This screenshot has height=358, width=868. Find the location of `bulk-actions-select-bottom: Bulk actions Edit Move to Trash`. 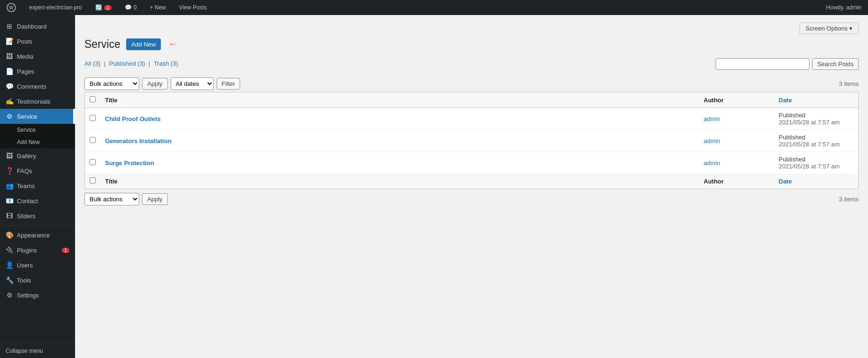

bulk-actions-select-bottom: Bulk actions Edit Move to Trash is located at coordinates (112, 199).